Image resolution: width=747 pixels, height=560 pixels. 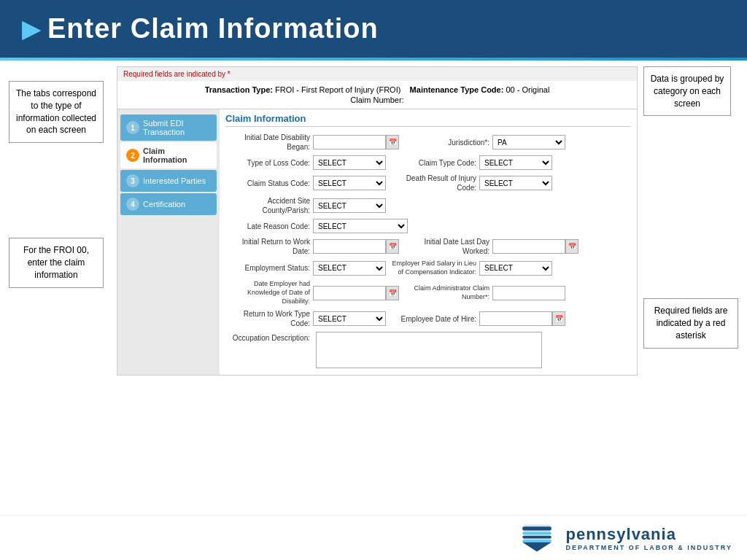 I want to click on initial-return-calendar-btn: 📅, so click(x=392, y=246).